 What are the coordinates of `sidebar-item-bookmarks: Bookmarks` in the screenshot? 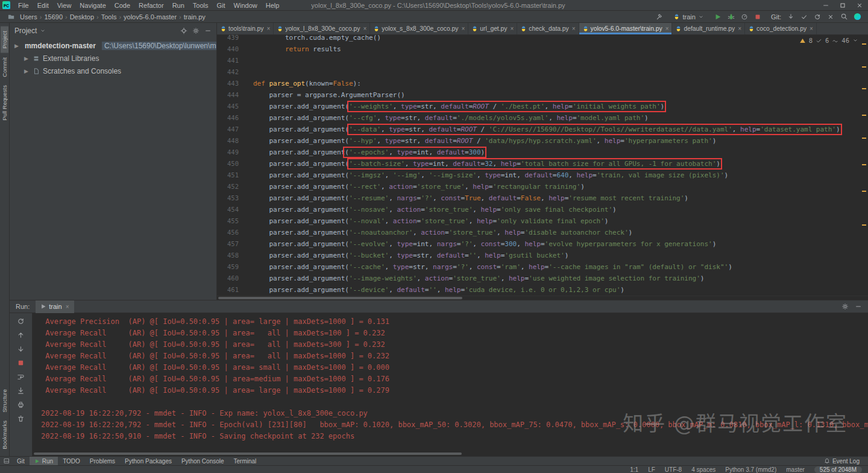 It's located at (5, 435).